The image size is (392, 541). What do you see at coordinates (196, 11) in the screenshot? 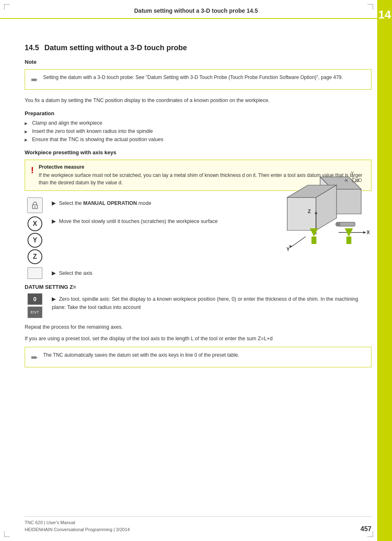
I see `header-title: Datum setting without a 3-D touch probe …` at bounding box center [196, 11].